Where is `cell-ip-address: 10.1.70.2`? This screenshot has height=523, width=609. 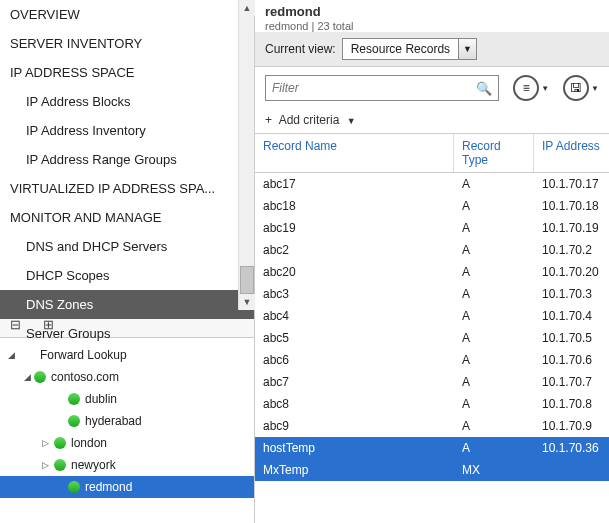
cell-ip-address: 10.1.70.2 is located at coordinates (572, 250).